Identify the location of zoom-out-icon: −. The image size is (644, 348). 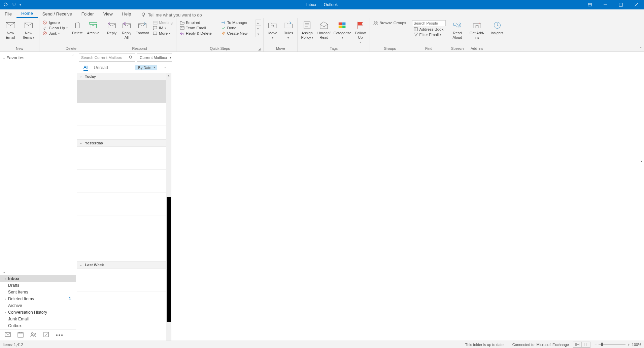
(596, 345).